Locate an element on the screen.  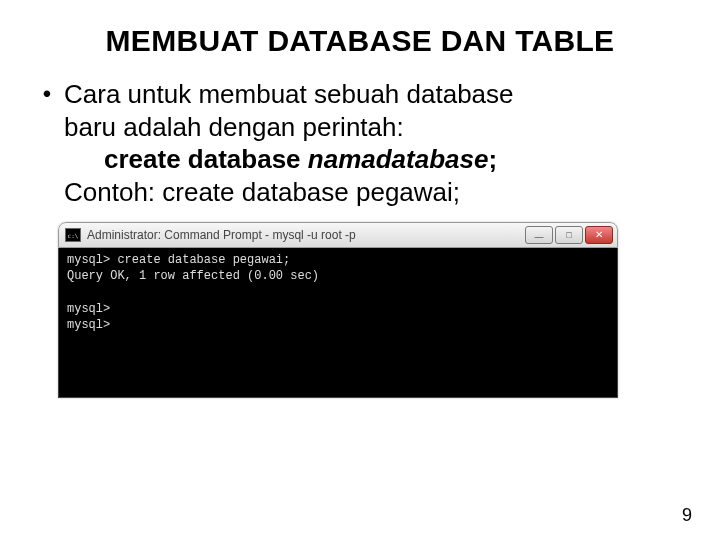
window-controls is located at coordinates (568, 235).